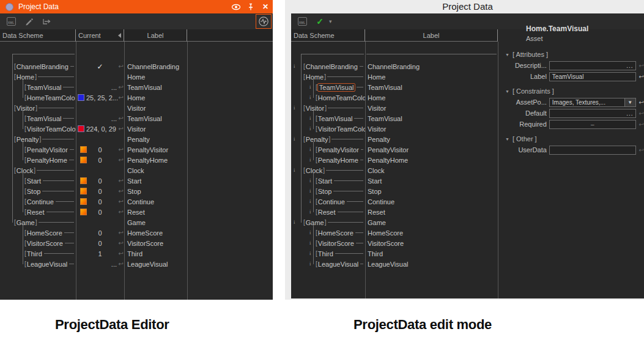 The width and height of the screenshot is (644, 337). What do you see at coordinates (136, 223) in the screenshot?
I see `tree-row: [Game]Game` at bounding box center [136, 223].